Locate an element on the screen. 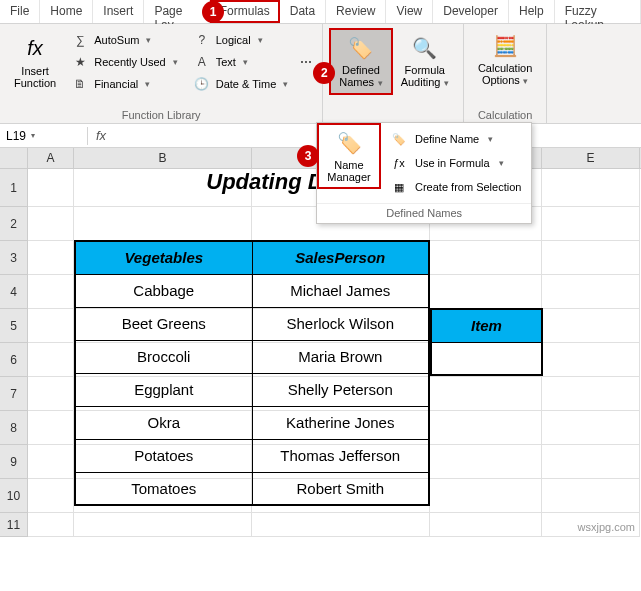 This screenshot has height=591, width=641. tab-data: Data is located at coordinates (303, 12).